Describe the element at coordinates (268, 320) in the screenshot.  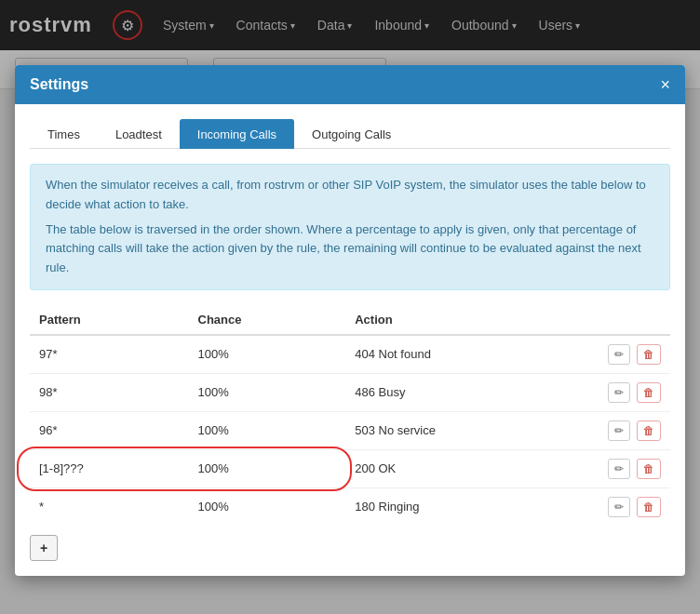
I see `col-header-chance: Chance` at that location.